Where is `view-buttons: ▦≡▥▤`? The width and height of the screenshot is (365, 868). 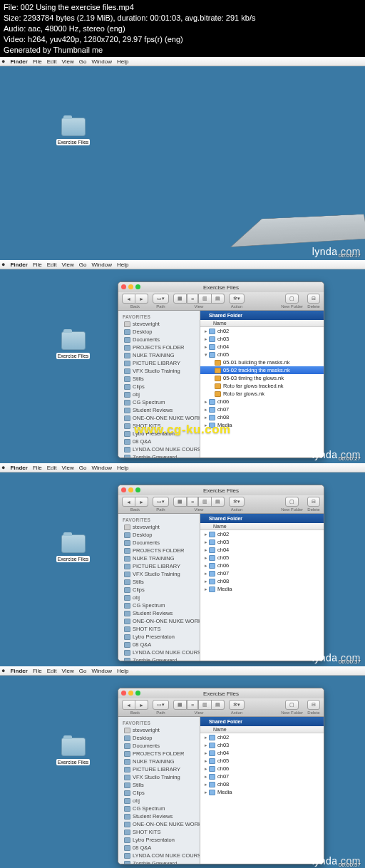
view-buttons: ▦≡▥▤ is located at coordinates (199, 502).